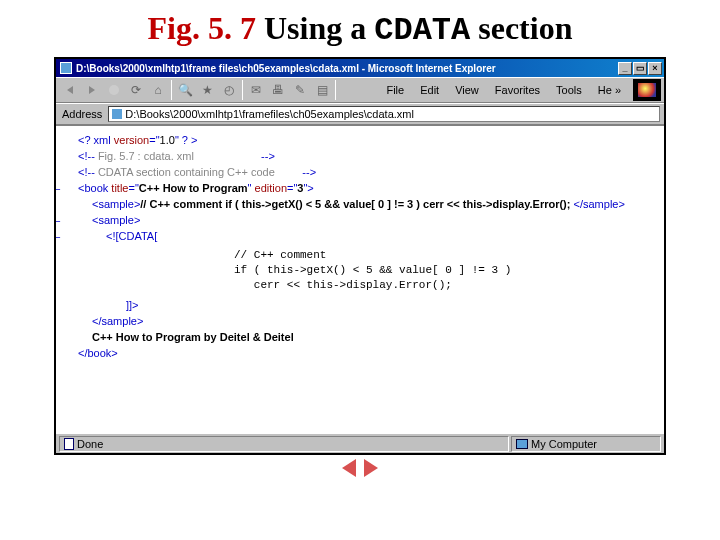  I want to click on discuss-button: ▤, so click(322, 90).